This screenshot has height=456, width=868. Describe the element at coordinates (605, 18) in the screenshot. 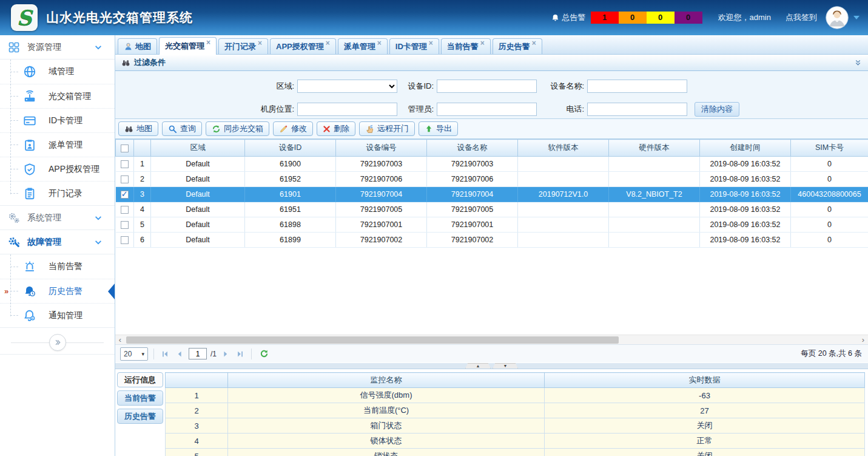

I see `alarm-badge-critical: 1` at that location.